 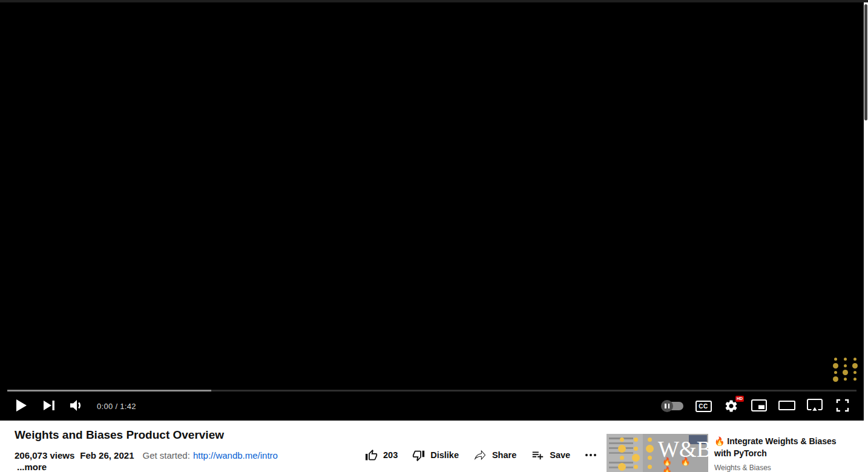 I want to click on related-thumbnail: W&B 🔥🔥🔥 PyTorch, so click(x=657, y=453).